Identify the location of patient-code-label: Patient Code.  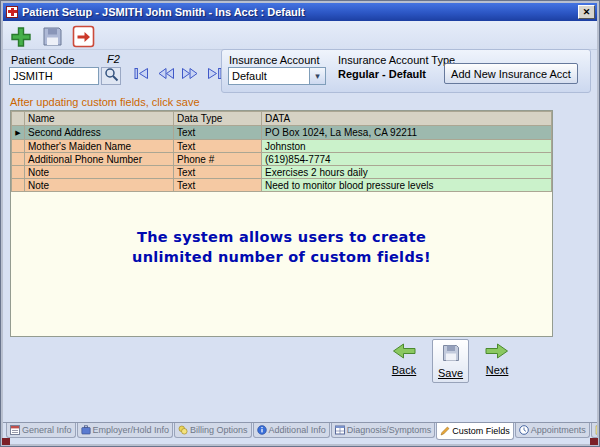
(43, 60).